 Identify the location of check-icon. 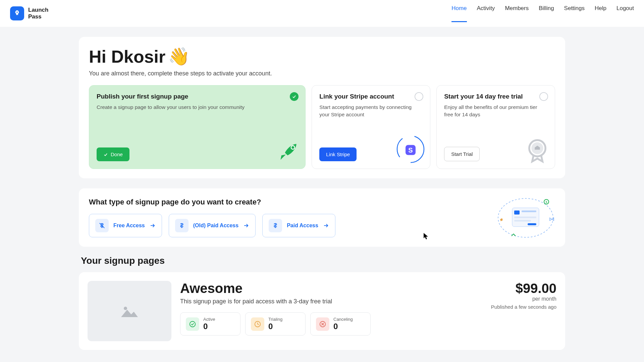
(106, 155).